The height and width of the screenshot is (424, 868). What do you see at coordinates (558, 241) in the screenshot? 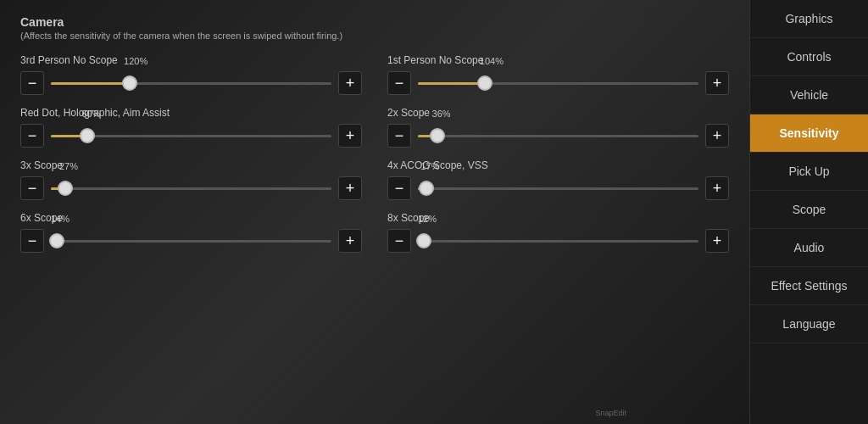
I see `slider-track-container-7: 12%` at bounding box center [558, 241].